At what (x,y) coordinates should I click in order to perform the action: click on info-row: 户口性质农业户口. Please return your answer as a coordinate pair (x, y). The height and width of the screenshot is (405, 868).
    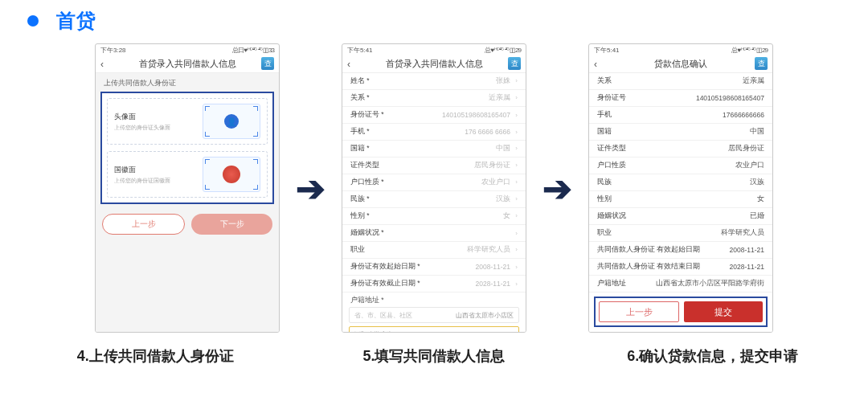
    Looking at the image, I should click on (681, 166).